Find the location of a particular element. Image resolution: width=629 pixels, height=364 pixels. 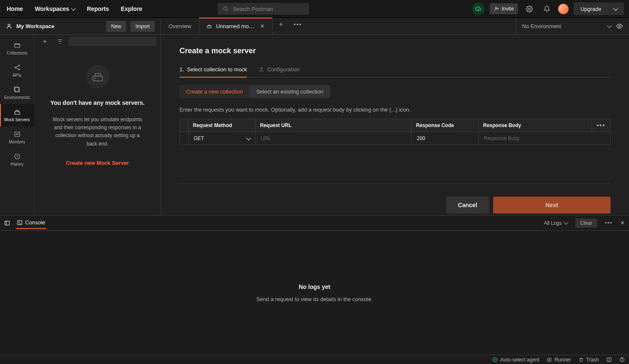

method-select: GET is located at coordinates (222, 138).